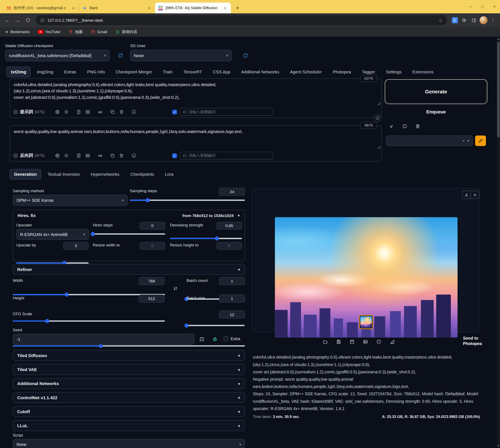 The height and width of the screenshot is (448, 500). Describe the element at coordinates (16, 112) in the screenshot. I see `chevron-down-circle-icon` at that location.